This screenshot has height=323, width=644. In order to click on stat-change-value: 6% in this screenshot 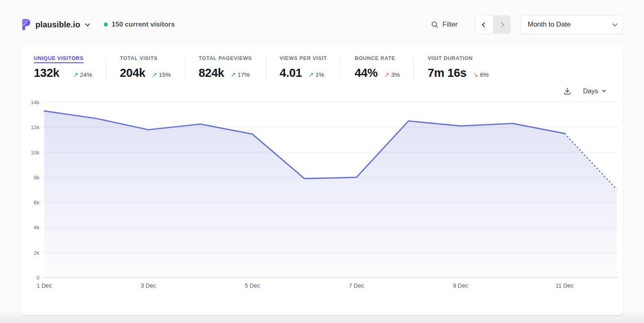, I will do `click(484, 75)`.